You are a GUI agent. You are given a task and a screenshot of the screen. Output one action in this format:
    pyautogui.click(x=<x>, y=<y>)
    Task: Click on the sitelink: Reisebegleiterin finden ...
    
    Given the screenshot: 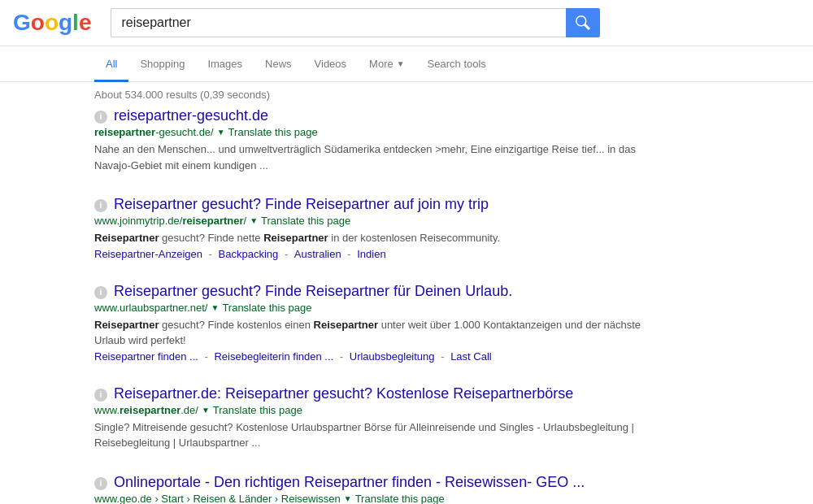 What is the action you would take?
    pyautogui.click(x=273, y=356)
    